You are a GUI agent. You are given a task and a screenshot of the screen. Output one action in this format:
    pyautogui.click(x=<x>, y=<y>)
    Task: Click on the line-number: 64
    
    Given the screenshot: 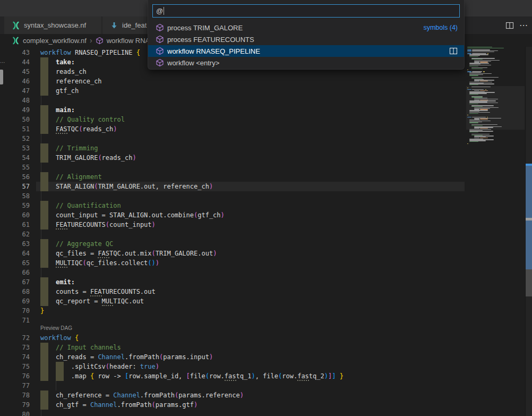 What is the action you would take?
    pyautogui.click(x=15, y=253)
    